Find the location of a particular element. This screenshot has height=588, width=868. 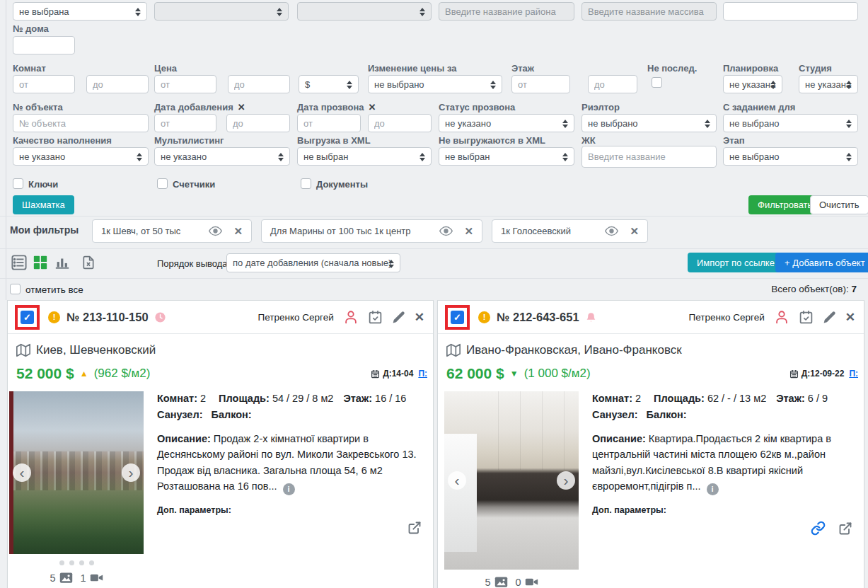

region-select: не выбрана is located at coordinates (80, 11).